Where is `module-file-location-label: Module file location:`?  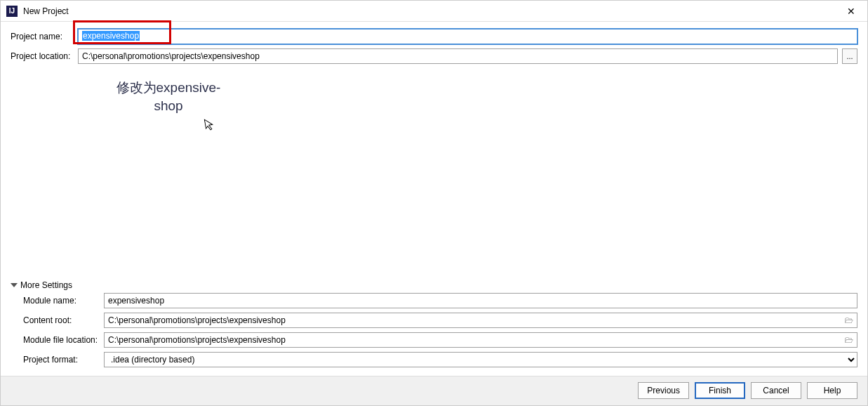
module-file-location-label: Module file location: is located at coordinates (58, 340).